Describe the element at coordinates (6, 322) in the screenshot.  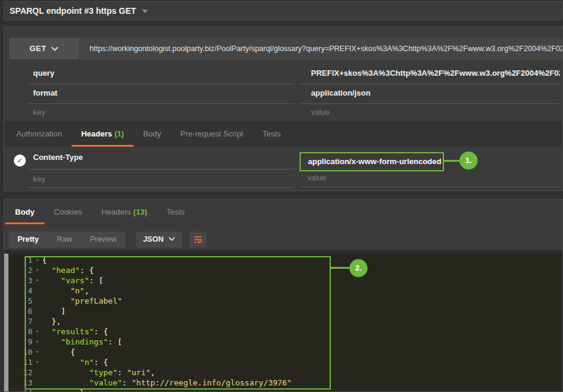
I see `left-scrollbar` at that location.